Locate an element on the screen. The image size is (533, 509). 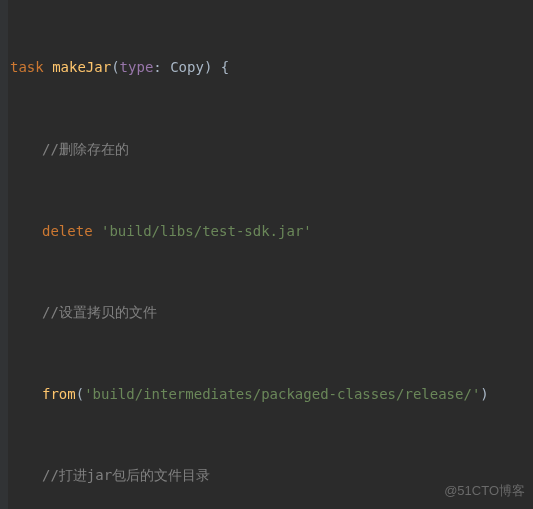
code-line: task makeJar(type: Copy) { is located at coordinates (270, 68).